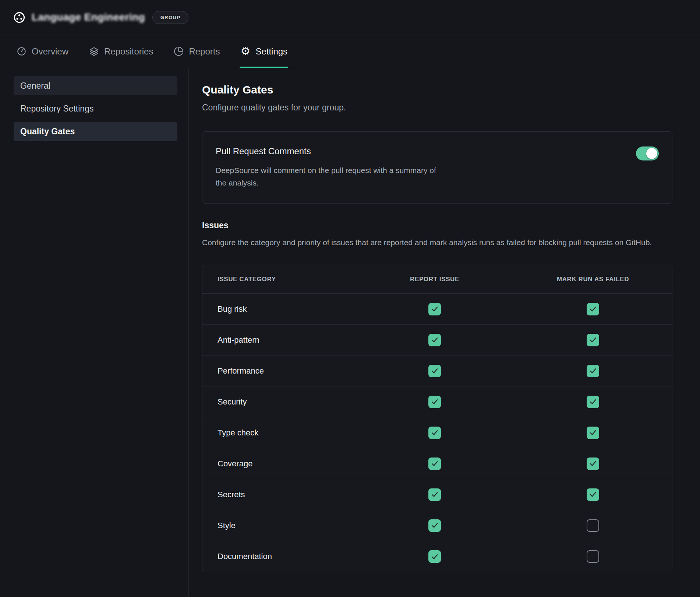 The width and height of the screenshot is (700, 597). I want to click on pull-request-comments-toggle, so click(647, 153).